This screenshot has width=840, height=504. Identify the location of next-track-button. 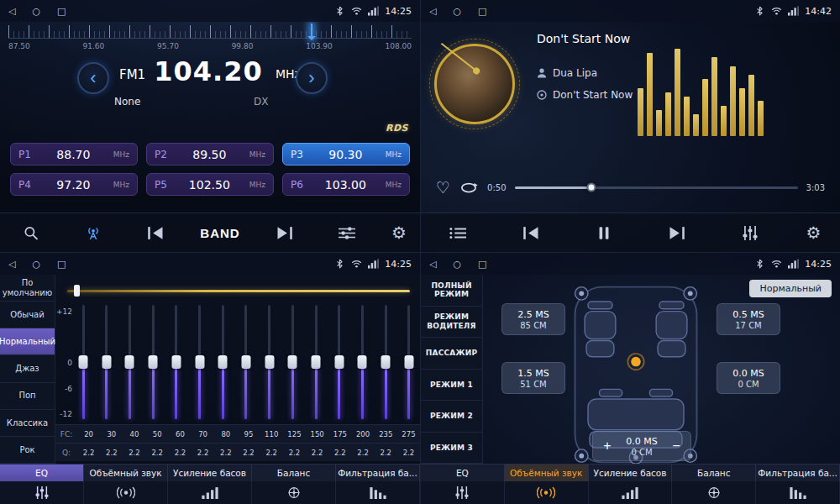
(677, 233).